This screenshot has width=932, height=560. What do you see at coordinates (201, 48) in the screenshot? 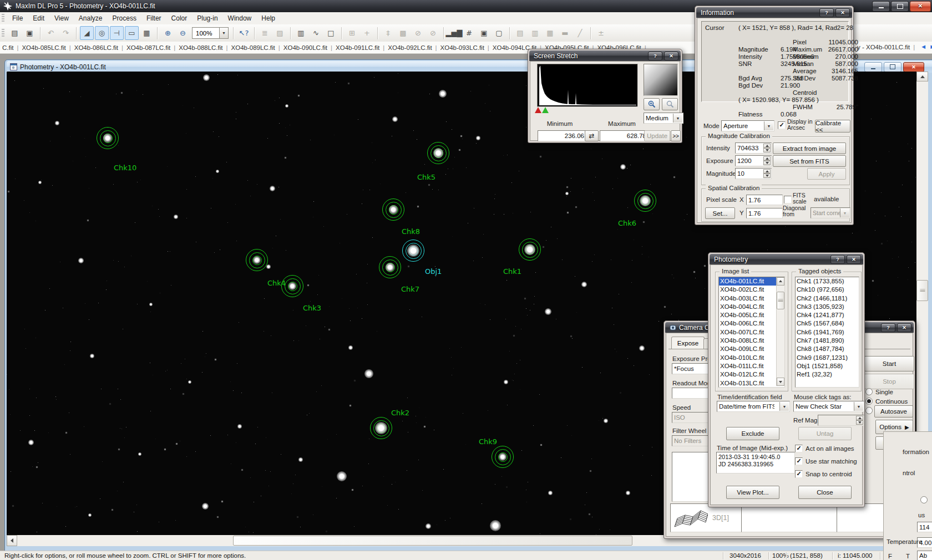
I see `document-tab: XO4b-088LC.fit` at bounding box center [201, 48].